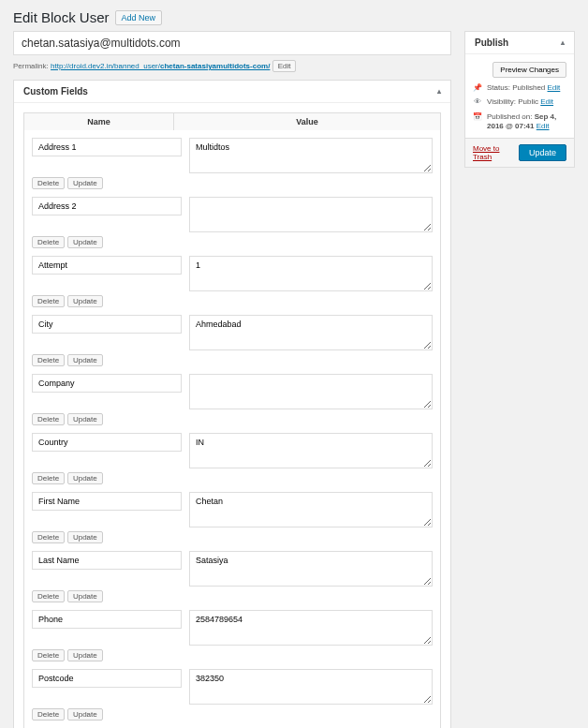 This screenshot has height=728, width=588. What do you see at coordinates (99, 122) in the screenshot?
I see `cf-name-header: Name` at bounding box center [99, 122].